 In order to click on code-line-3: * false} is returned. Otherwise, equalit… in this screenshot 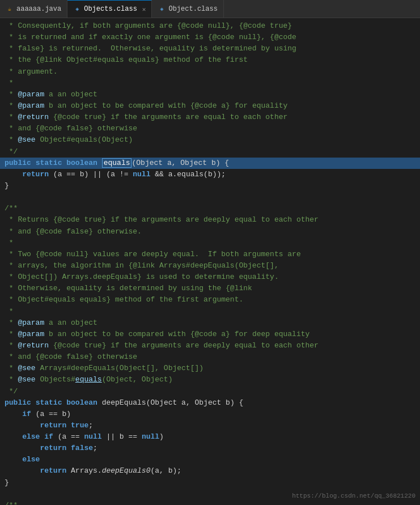, I will do `click(210, 49)`.